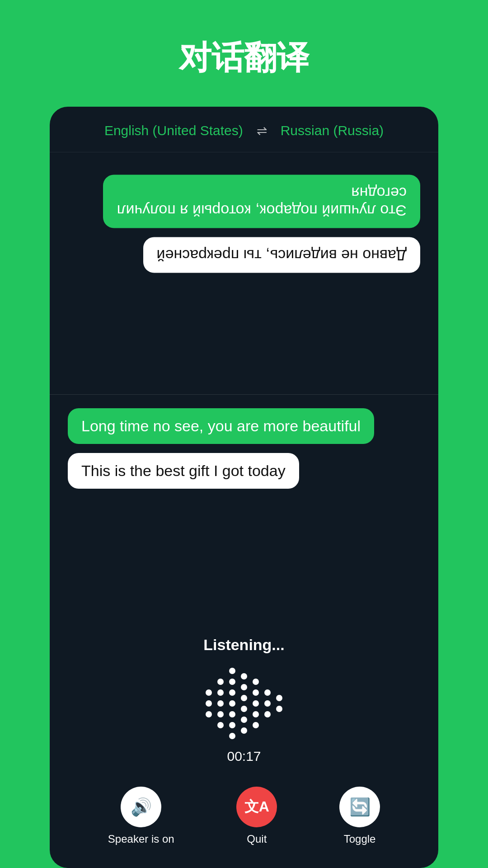  What do you see at coordinates (183, 471) in the screenshot?
I see `bubble-english-2: This is the best gift I got today` at bounding box center [183, 471].